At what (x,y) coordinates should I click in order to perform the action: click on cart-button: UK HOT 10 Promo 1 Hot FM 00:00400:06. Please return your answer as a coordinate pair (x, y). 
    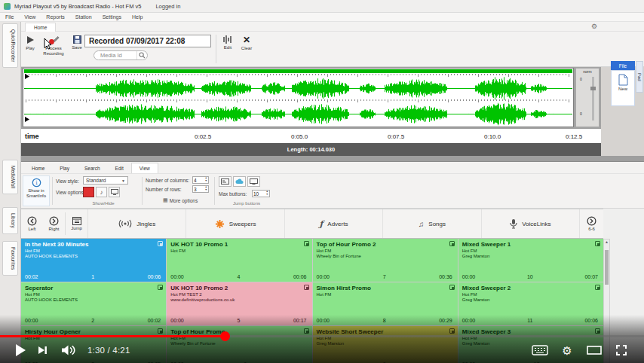
    Looking at the image, I should click on (239, 261).